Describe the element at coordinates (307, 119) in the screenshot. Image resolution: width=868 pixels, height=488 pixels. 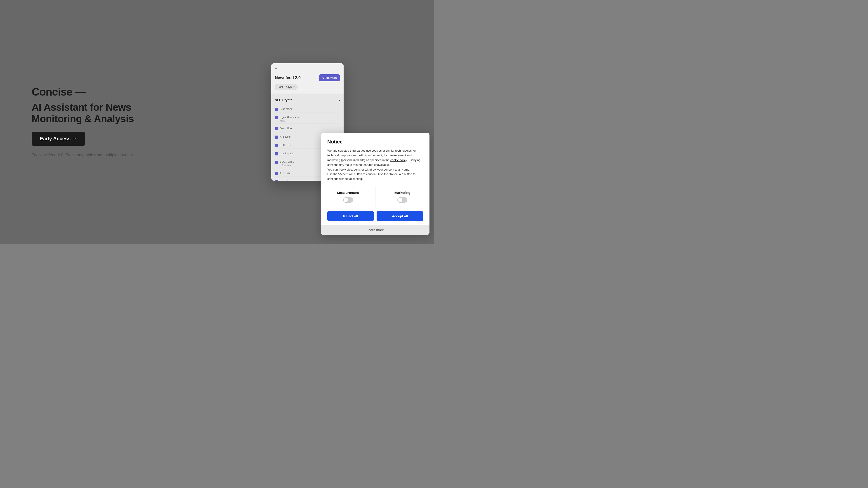
I see `list-item: ...ges AI for rucks Mar...` at that location.